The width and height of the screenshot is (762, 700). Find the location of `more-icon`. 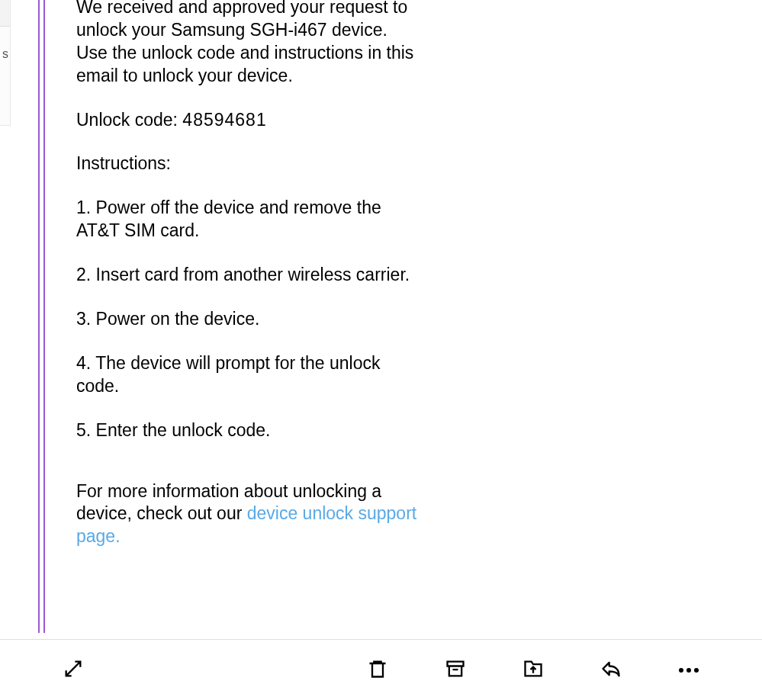

more-icon is located at coordinates (689, 670).